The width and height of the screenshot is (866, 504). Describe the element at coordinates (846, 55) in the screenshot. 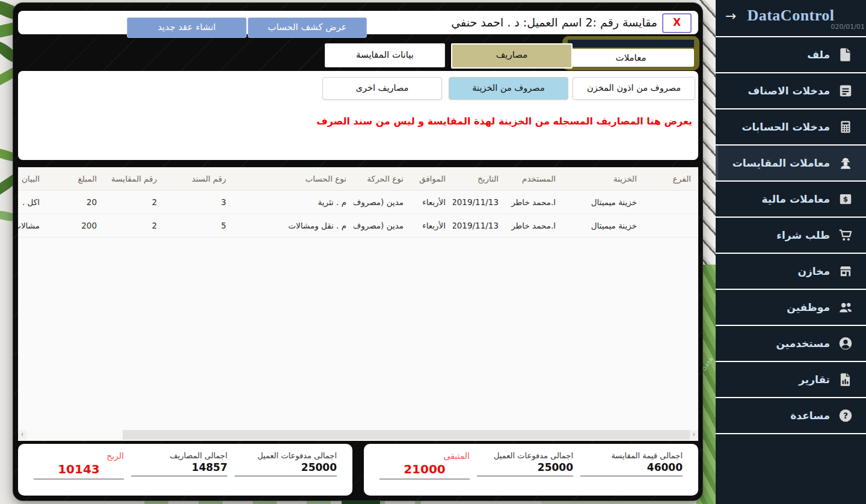

I see `file-icon` at that location.